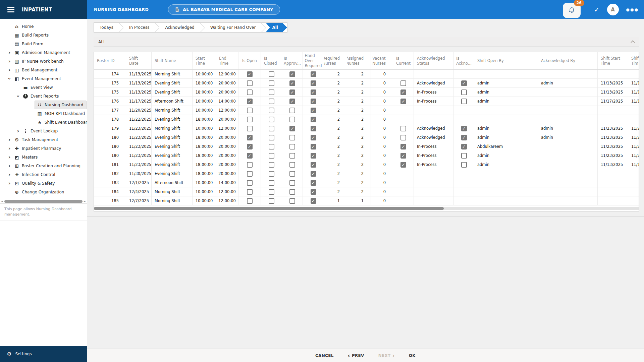  I want to click on collapse-chevron-up-icon, so click(633, 42).